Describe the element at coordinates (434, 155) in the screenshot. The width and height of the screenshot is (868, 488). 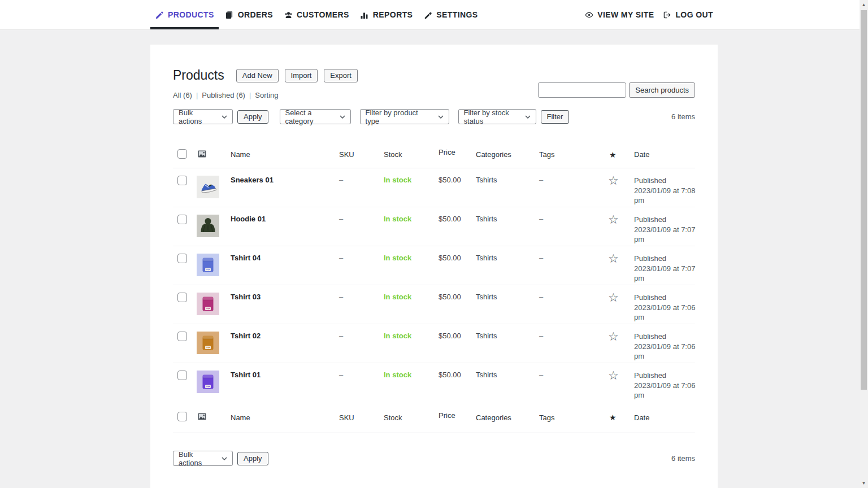
I see `table-header-row: Name SKU Stock Price Categories Tags ★ D…` at that location.